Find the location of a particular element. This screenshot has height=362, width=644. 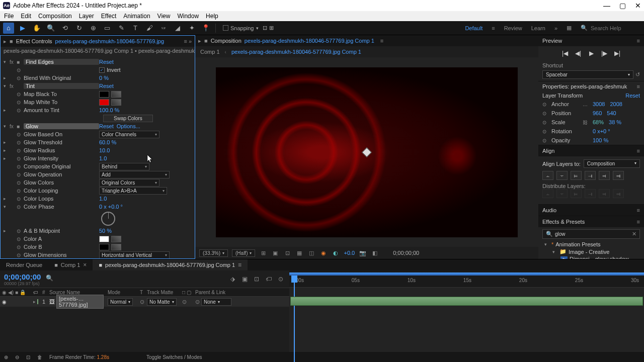

layer-bar is located at coordinates (467, 301).